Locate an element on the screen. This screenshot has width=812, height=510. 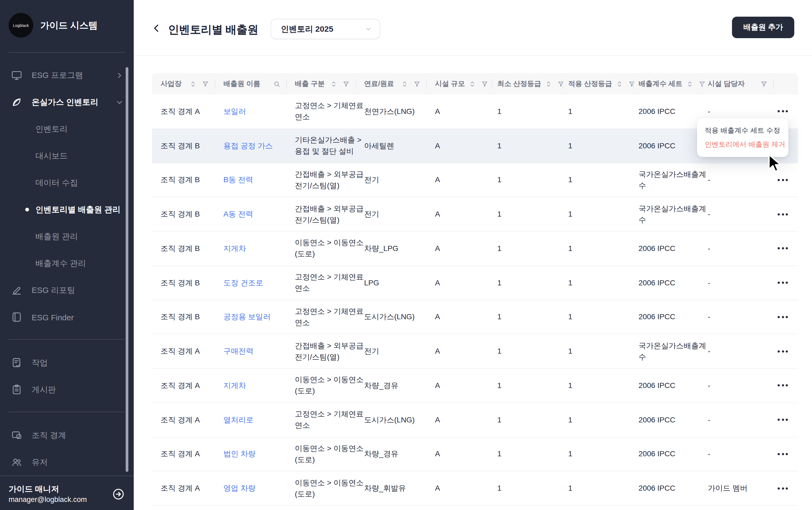
col-fuel-sort-button is located at coordinates (404, 84).